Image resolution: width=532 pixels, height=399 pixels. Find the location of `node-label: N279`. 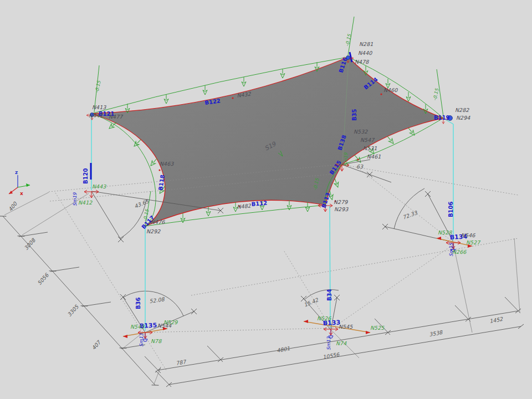

node-label: N279 is located at coordinates (341, 202).